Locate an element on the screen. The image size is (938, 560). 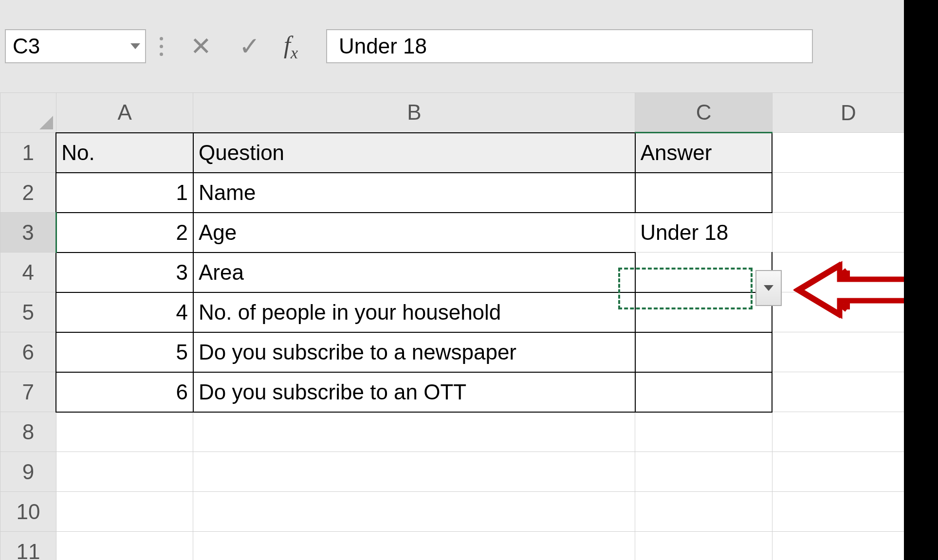
row-header-1: 1 is located at coordinates (28, 153).